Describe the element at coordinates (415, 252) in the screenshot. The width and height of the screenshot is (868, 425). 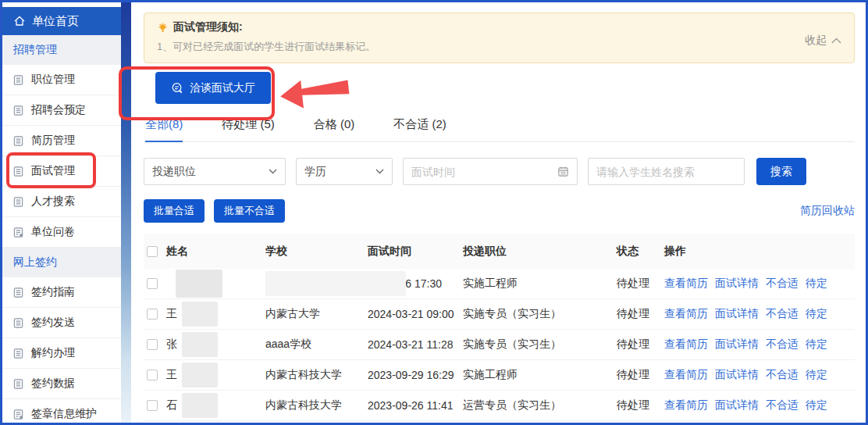
I see `header-time: 面试时间` at that location.